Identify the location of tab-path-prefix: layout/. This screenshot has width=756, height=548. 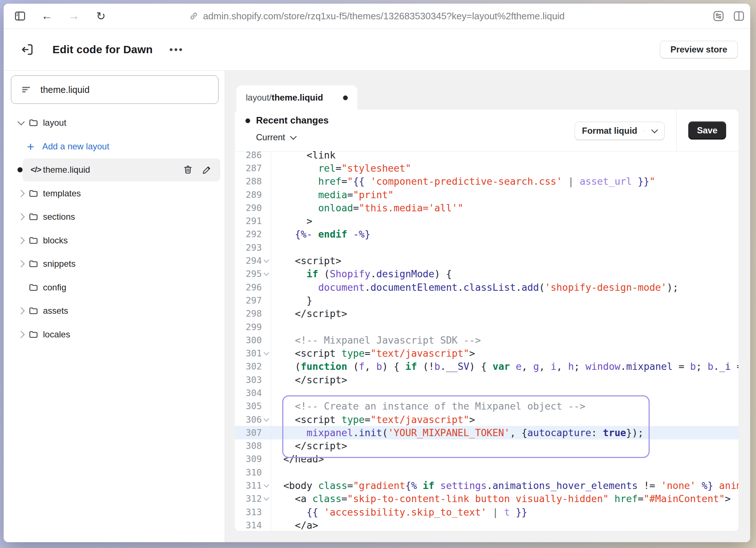
(259, 98).